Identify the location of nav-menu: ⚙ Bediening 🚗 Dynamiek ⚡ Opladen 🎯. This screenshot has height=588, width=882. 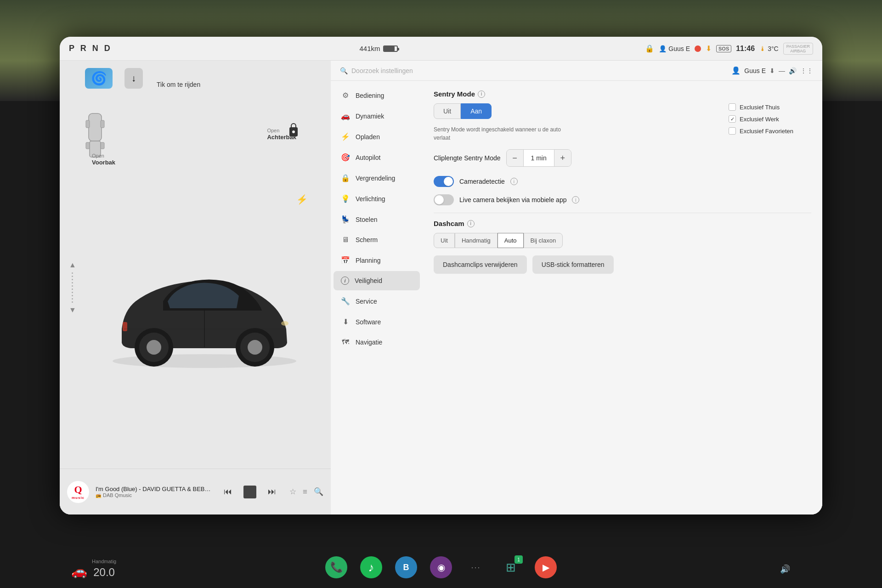
(377, 298).